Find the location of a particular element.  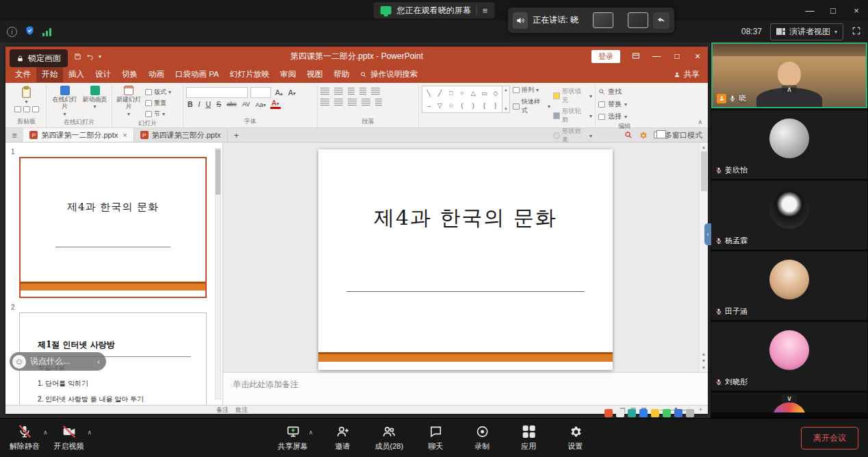

mic-options-chevron: ∧ is located at coordinates (45, 432).